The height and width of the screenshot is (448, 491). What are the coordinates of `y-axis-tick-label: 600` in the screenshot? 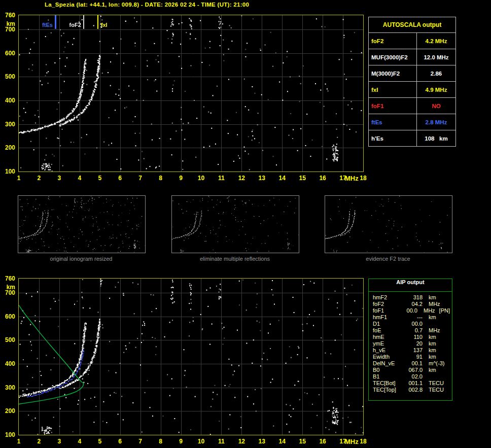 It's located at (8, 317).